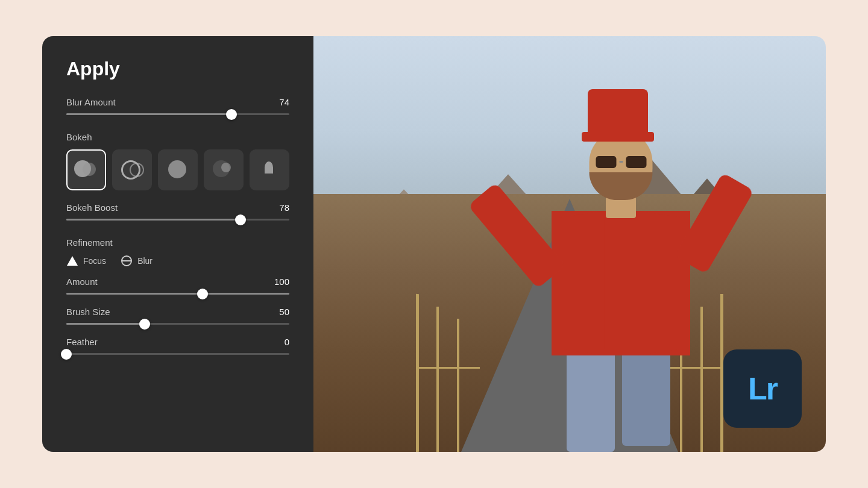 The image size is (868, 488). What do you see at coordinates (224, 170) in the screenshot?
I see `bokeh-shape-dark-icon` at bounding box center [224, 170].